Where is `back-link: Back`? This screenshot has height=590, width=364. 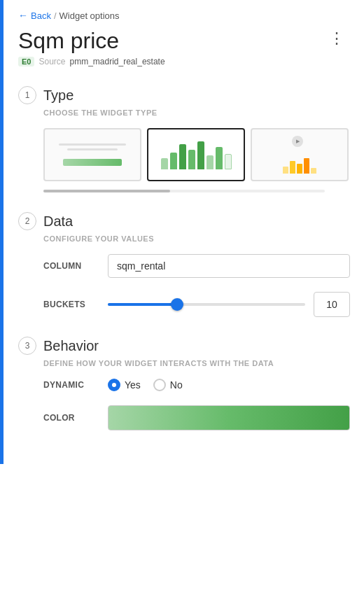 back-link: Back is located at coordinates (41, 15).